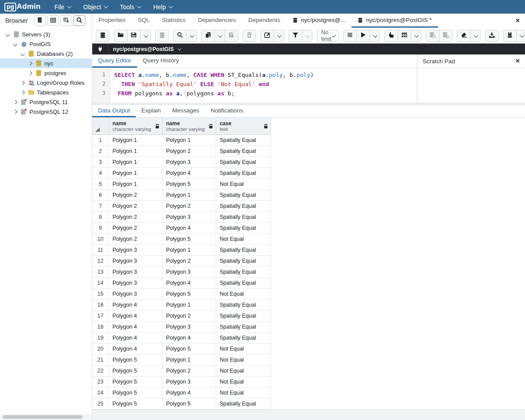 The image size is (525, 420). What do you see at coordinates (46, 417) in the screenshot?
I see `sidebar-scrollbar-track` at bounding box center [46, 417].